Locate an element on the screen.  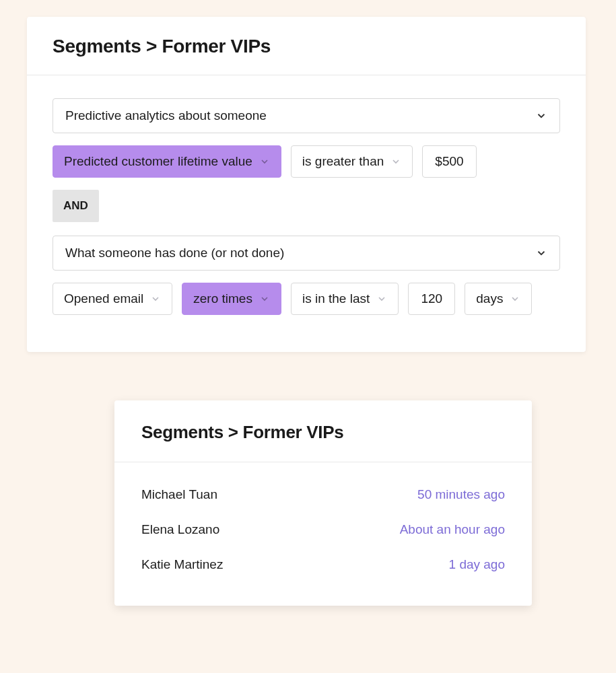
list-item: Katie Martinez 1 day ago is located at coordinates (323, 565).